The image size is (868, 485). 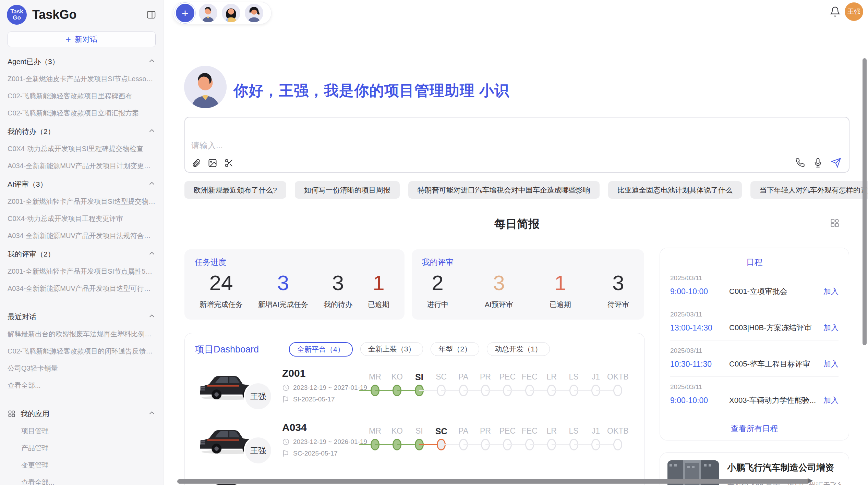 What do you see at coordinates (309, 399) in the screenshot?
I see `project-flag-date: SI-2025-05-17` at bounding box center [309, 399].